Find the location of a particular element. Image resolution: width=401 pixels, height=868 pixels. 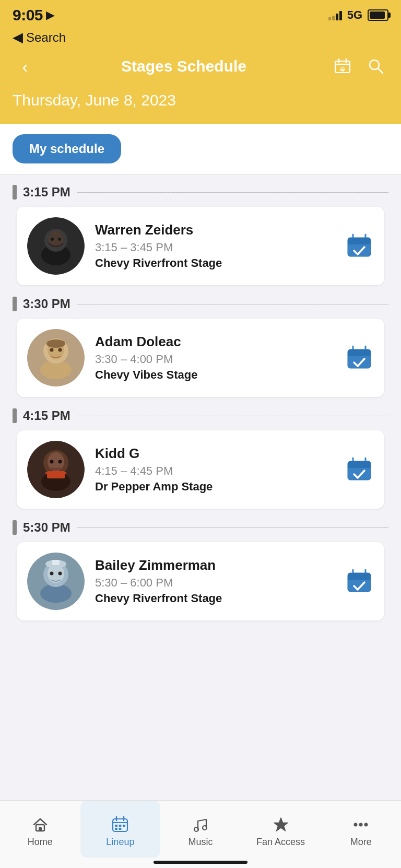

time-label-row: 5:30 PM is located at coordinates (200, 527).